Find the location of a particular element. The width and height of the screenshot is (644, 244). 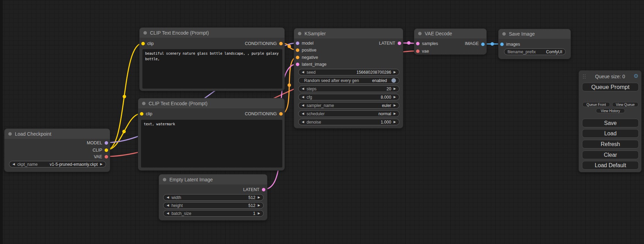

input-slot-vae is located at coordinates (418, 51).